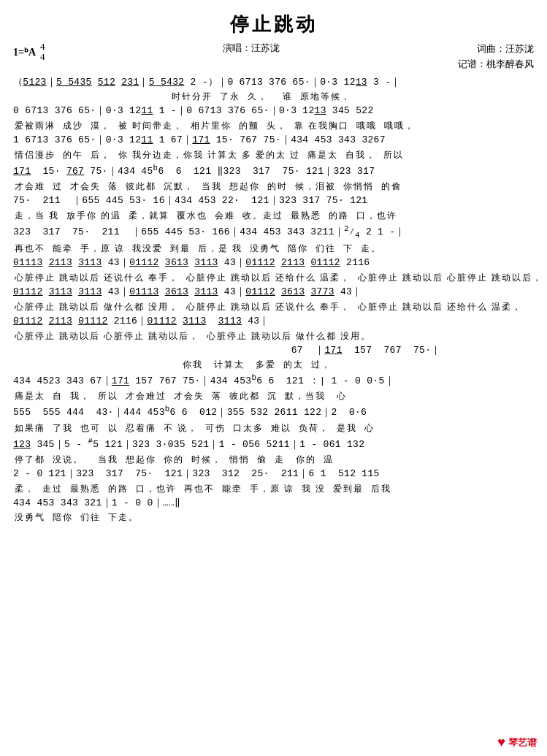 The image size is (547, 756). What do you see at coordinates (273, 517) in the screenshot?
I see `lyric-line-14: 没勇气 陪你 们往 下走。` at bounding box center [273, 517].